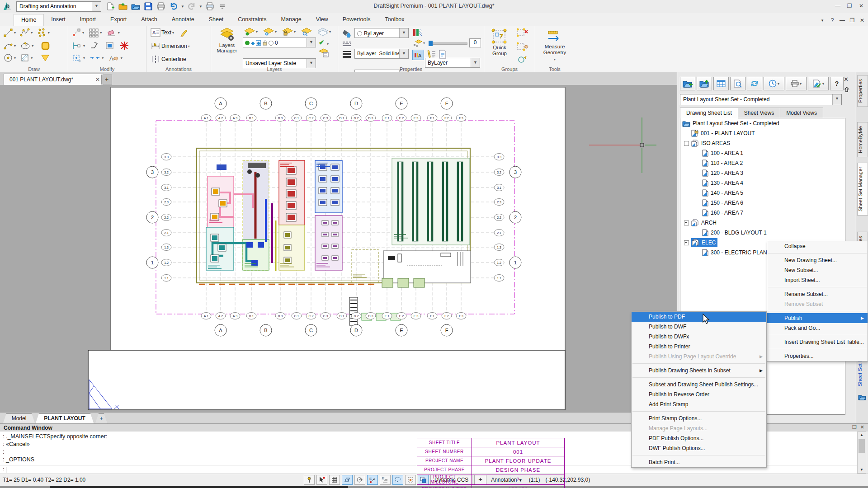 The image size is (868, 488). Describe the element at coordinates (291, 20) in the screenshot. I see `ribbon-tab-manage: Manage` at that location.